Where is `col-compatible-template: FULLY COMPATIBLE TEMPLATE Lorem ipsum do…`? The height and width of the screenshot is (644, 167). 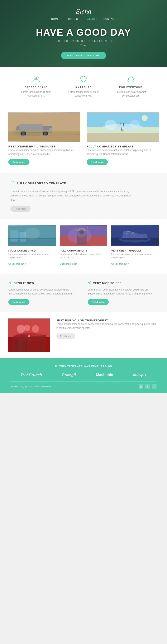
col-compatible-template: FULLY COMPATIBLE TEMPLATE Lorem ipsum do… is located at coordinates (123, 139).